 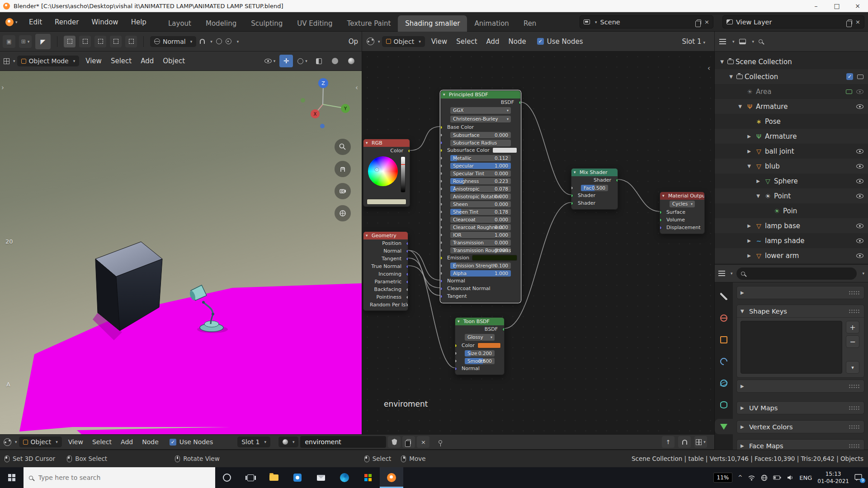 What do you see at coordinates (791, 347) in the screenshot?
I see `shape-keys-list` at bounding box center [791, 347].